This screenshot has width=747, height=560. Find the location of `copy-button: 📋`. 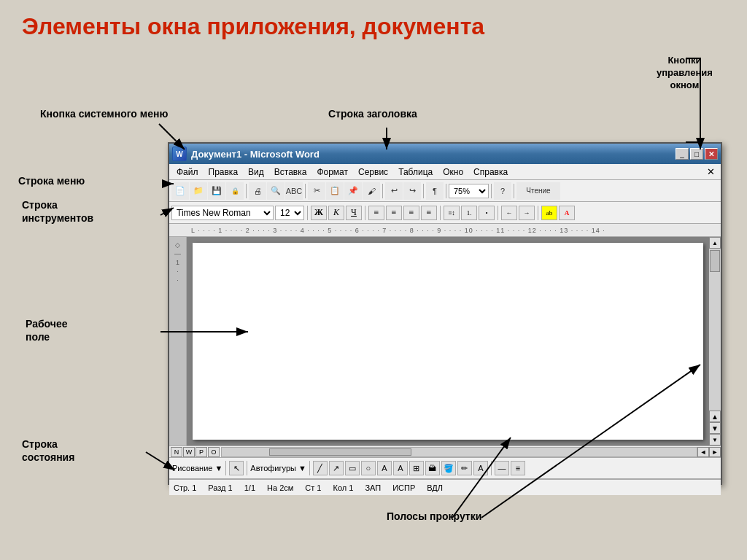

copy-button: 📋 is located at coordinates (335, 191).